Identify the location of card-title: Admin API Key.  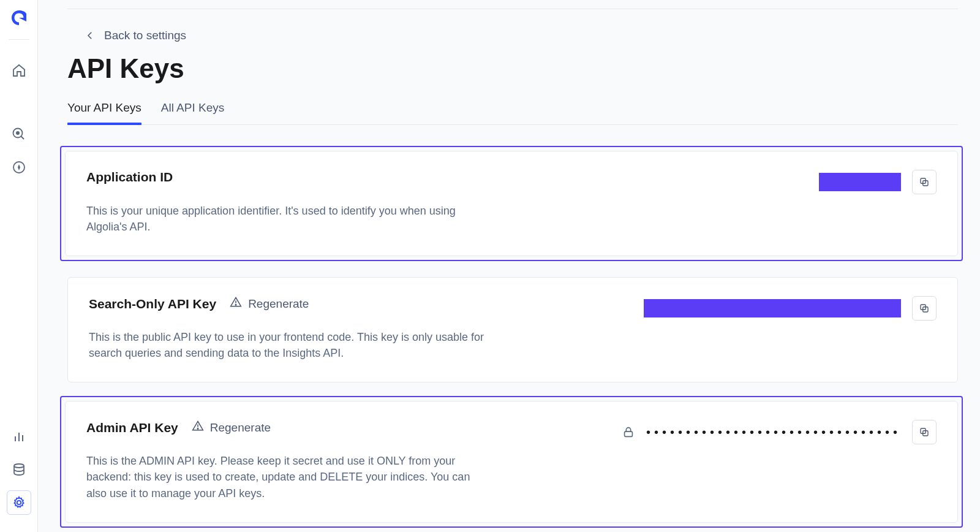
(132, 428).